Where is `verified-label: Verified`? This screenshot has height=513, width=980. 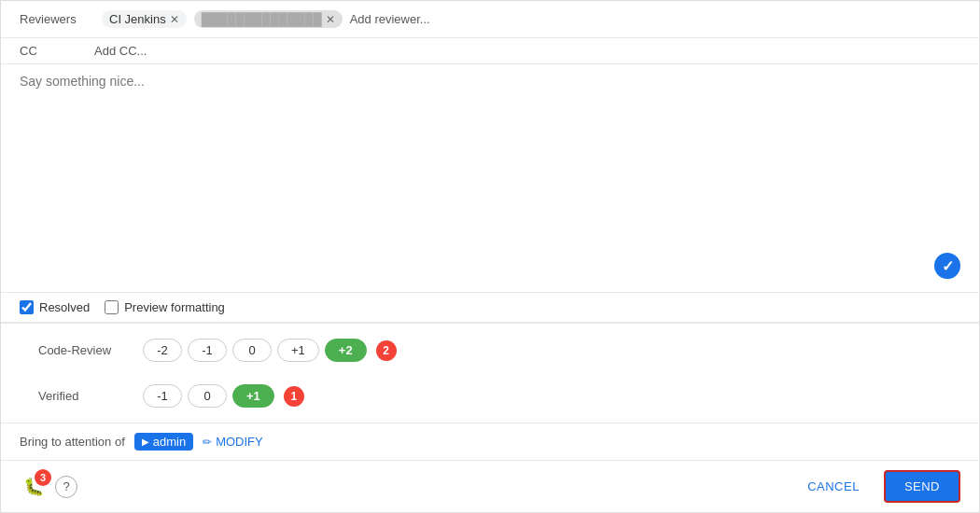 verified-label: Verified is located at coordinates (85, 395).